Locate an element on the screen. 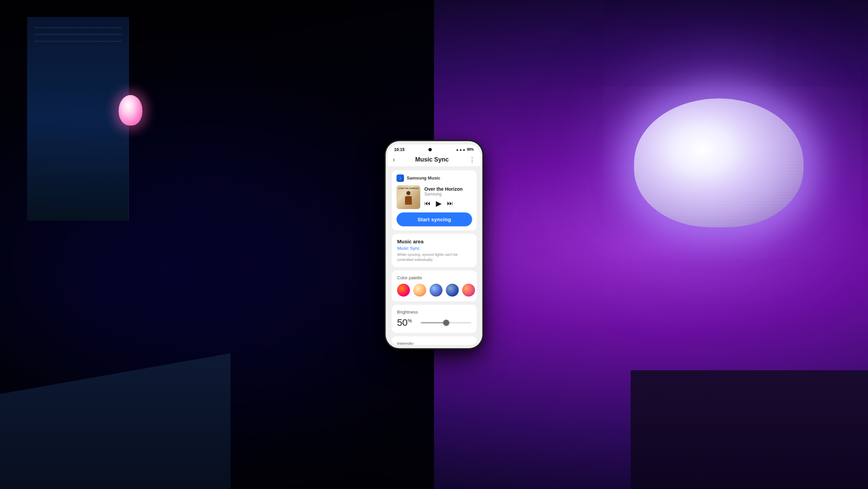  brightness-label: Brightness is located at coordinates (434, 312).